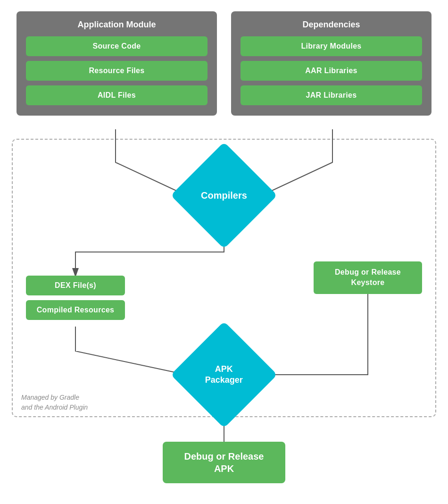 The width and height of the screenshot is (448, 504). What do you see at coordinates (331, 46) in the screenshot?
I see `library-modules-btn: Library Modules` at bounding box center [331, 46].